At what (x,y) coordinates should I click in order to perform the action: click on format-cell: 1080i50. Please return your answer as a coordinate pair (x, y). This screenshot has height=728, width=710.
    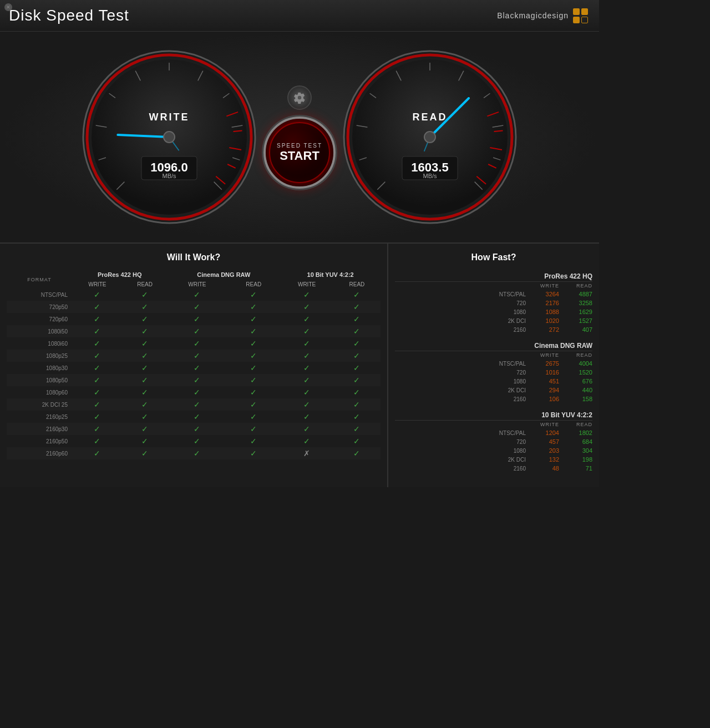
    Looking at the image, I should click on (39, 331).